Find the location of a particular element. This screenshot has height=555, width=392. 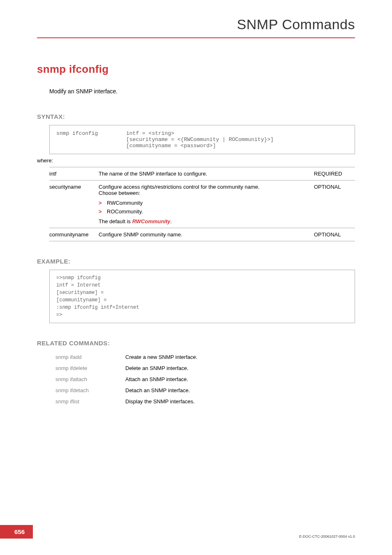

table-row: snmp ifadd Create a new SNMP interface. is located at coordinates (127, 357).